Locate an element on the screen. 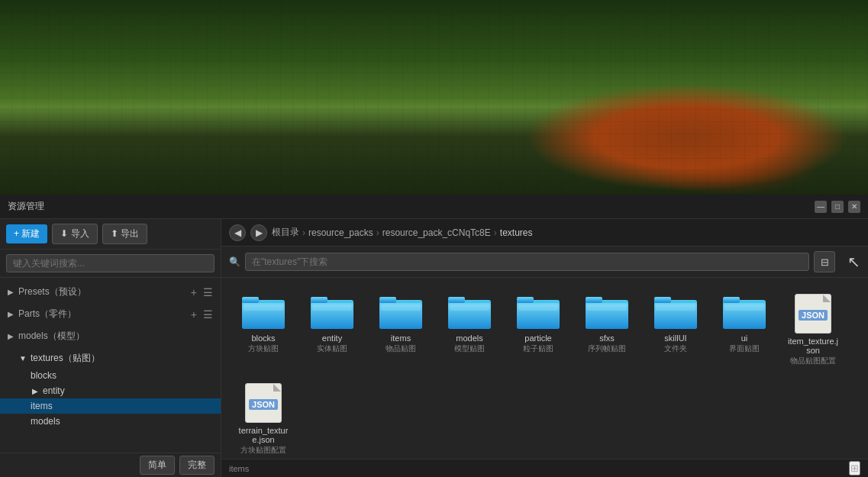 The height and width of the screenshot is (477, 868). items-label: items is located at coordinates (41, 406).